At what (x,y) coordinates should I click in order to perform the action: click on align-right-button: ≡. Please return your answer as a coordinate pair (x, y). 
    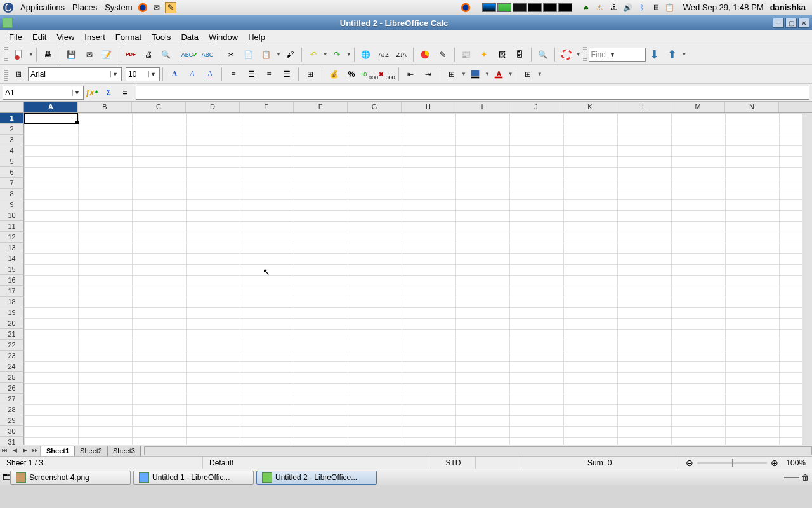
    Looking at the image, I should click on (269, 74).